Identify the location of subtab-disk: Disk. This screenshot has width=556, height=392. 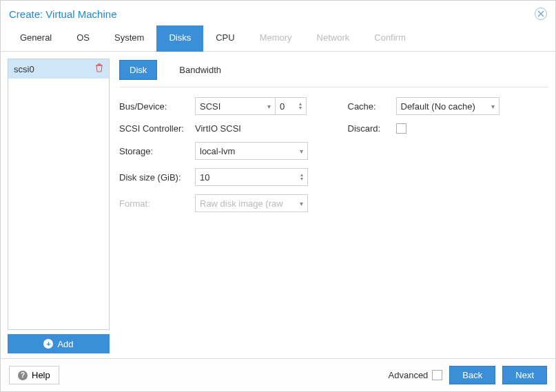
(138, 70).